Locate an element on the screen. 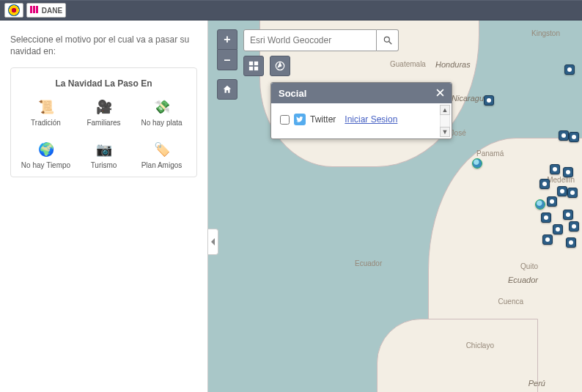 The width and height of the screenshot is (582, 392). twitter-login-link: Iniciar Sesion is located at coordinates (371, 119).